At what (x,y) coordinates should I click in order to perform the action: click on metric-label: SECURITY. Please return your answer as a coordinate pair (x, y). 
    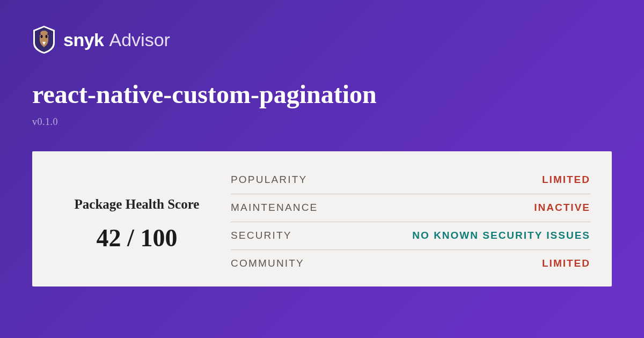
    Looking at the image, I should click on (261, 236).